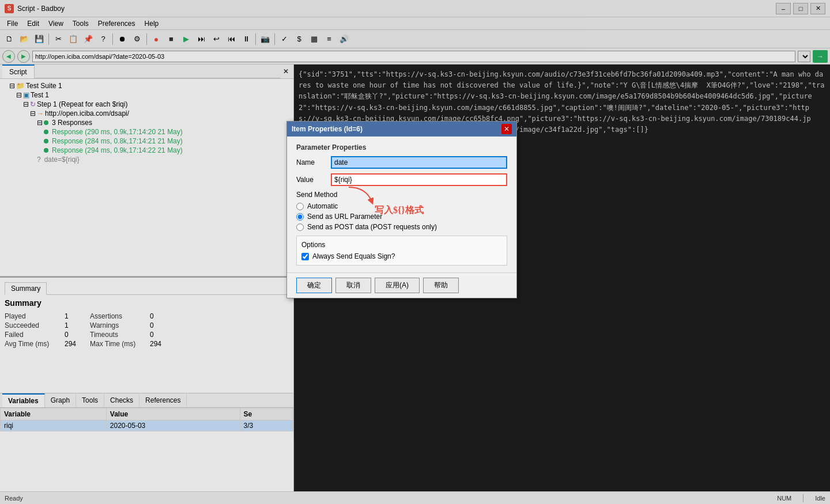  Describe the element at coordinates (354, 256) in the screenshot. I see `always-send-equals-label: Always Send Equals Sign?` at that location.